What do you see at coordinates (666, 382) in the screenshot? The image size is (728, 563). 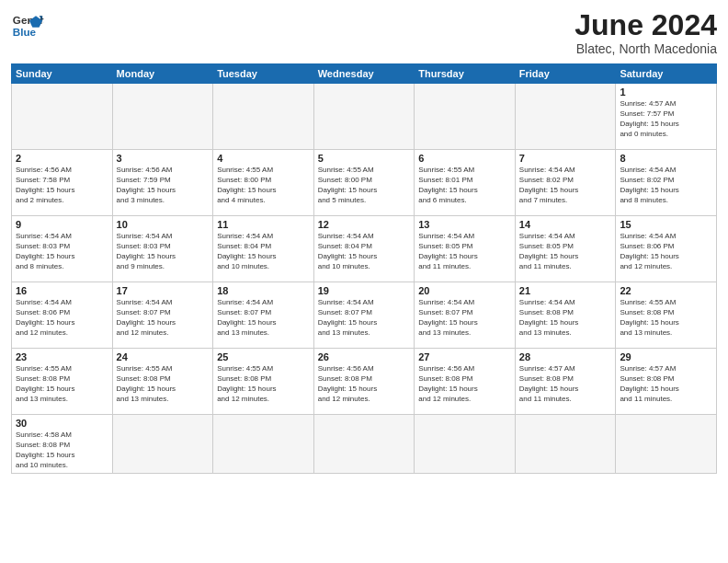 I see `calendar-day-cell: 29Sunrise: 4:57 AM Sunset: 8:08 PM Dayli…` at bounding box center [666, 382].